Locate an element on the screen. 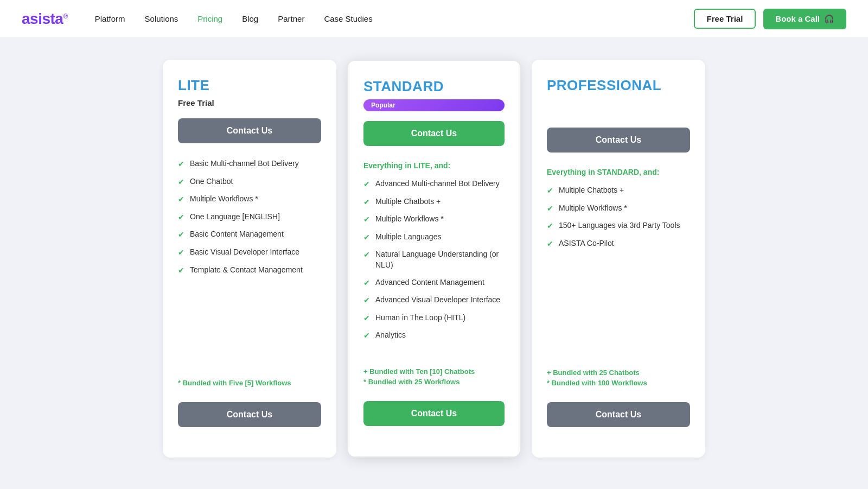 The image size is (868, 489). nav-link-solutions: Solutions is located at coordinates (162, 18).